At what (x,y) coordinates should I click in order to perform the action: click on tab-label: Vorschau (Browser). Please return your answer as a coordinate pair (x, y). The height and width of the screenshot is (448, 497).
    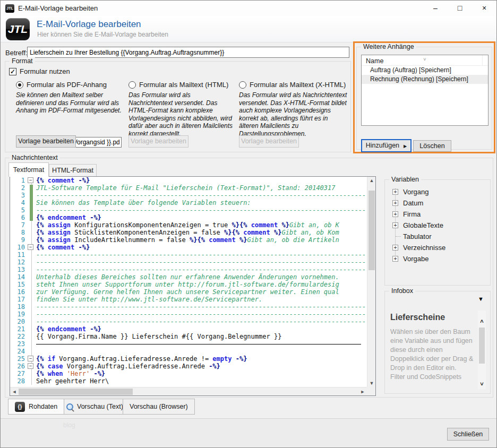
    Looking at the image, I should click on (159, 407).